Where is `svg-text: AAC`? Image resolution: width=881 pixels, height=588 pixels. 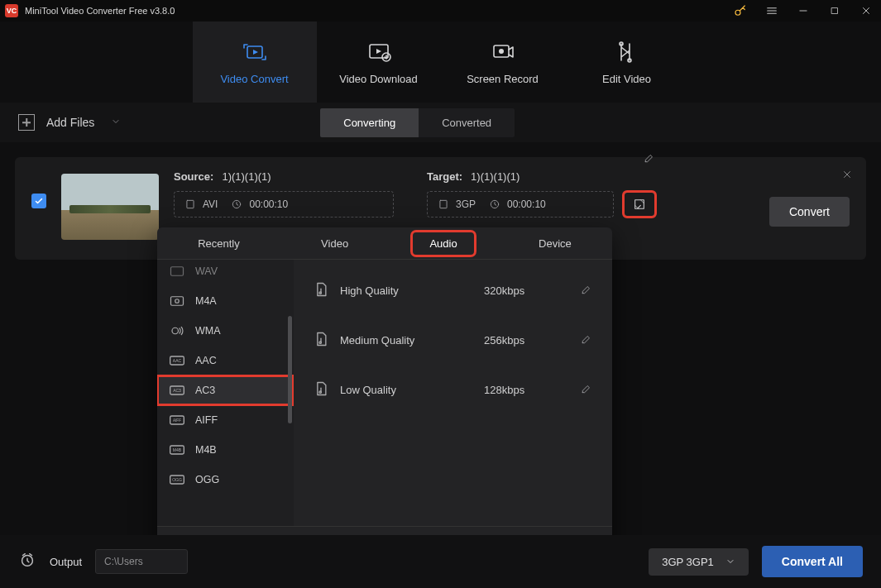 svg-text: AAC is located at coordinates (177, 361).